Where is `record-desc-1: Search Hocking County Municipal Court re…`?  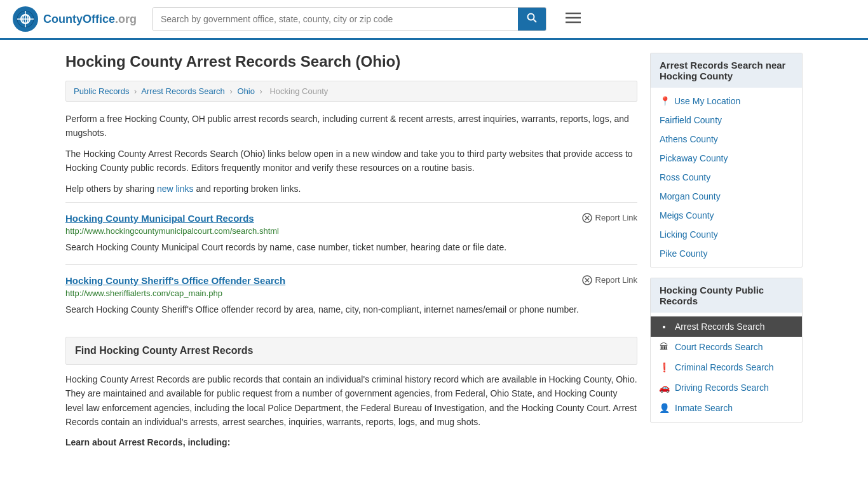 record-desc-1: Search Hocking County Municipal Court re… is located at coordinates (351, 248).